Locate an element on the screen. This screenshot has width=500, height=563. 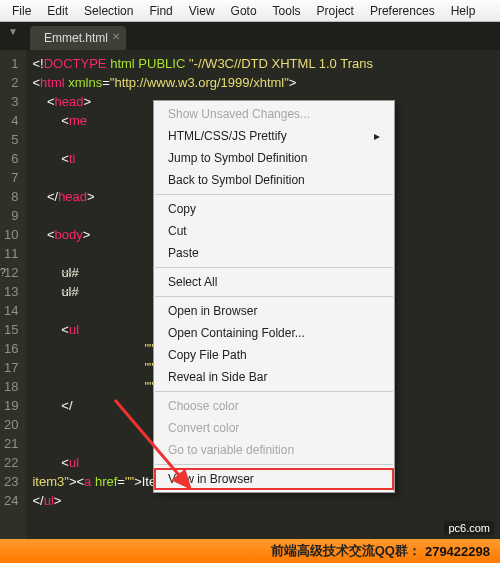
ctx-item-label: Cut is located at coordinates (178, 231).